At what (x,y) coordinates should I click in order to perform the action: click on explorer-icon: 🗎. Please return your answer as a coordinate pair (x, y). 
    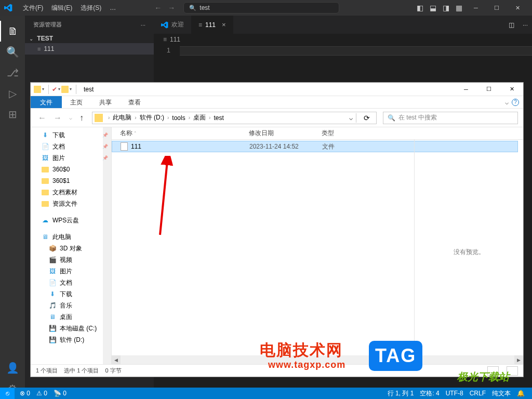
    Looking at the image, I should click on (12, 31).